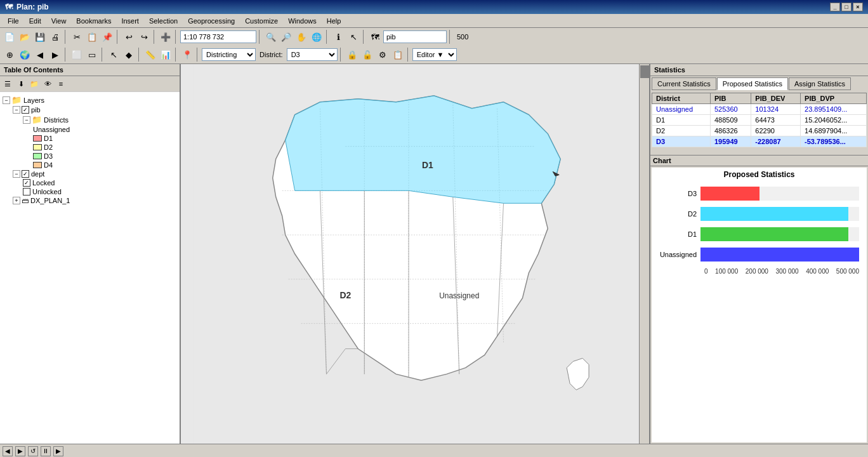  Describe the element at coordinates (90, 201) in the screenshot. I see `toc-dx-plan: + 🗃 DX_PLAN_1` at that location.